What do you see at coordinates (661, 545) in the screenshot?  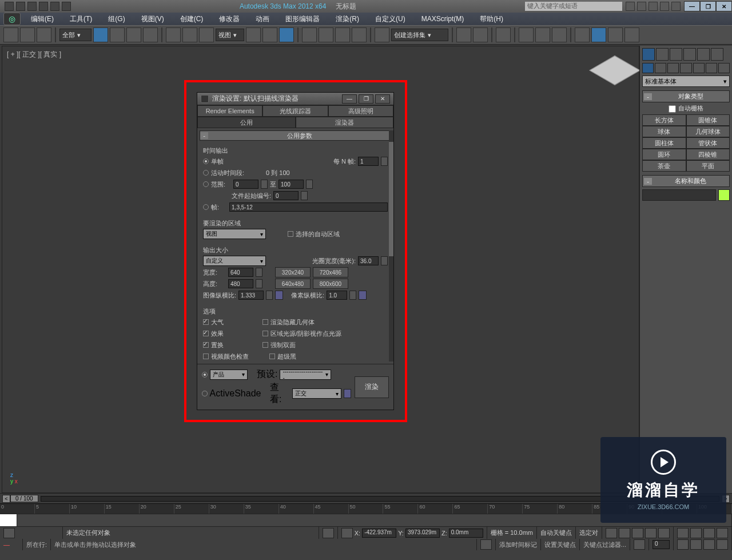 I see `current-frame-field: 0` at bounding box center [661, 545].